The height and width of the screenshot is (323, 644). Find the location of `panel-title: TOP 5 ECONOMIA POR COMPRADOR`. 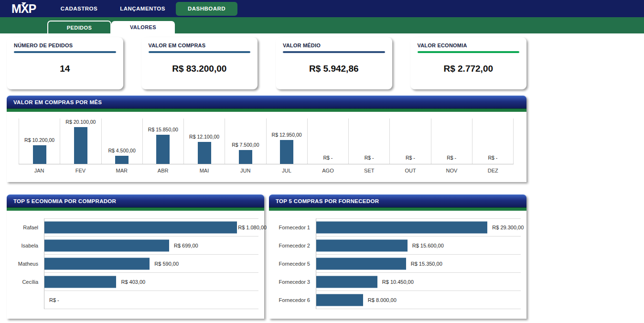

panel-title: TOP 5 ECONOMIA POR COMPRADOR is located at coordinates (65, 201).